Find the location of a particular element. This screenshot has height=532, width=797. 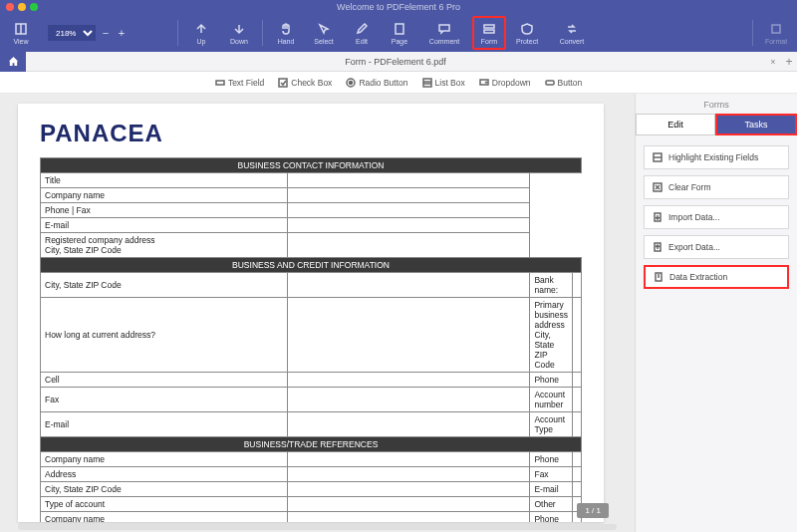

tab-add: + is located at coordinates (789, 62).